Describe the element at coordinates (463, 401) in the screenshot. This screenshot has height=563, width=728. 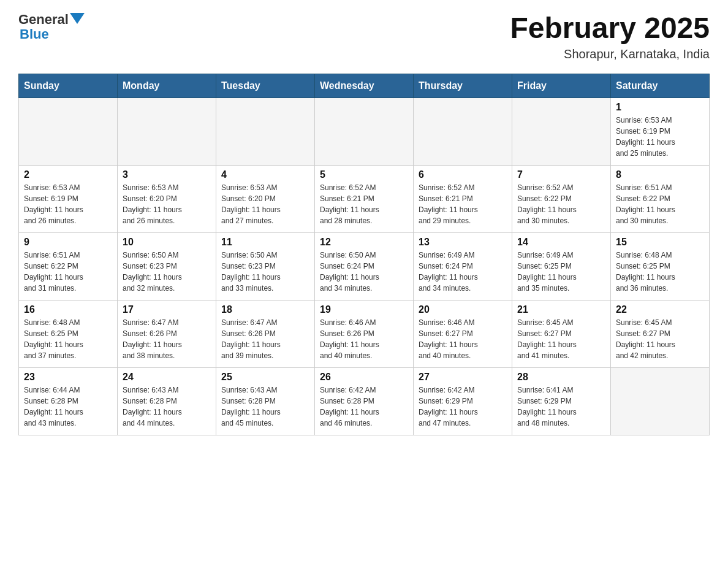
I see `calendar-day-cell: 27Sunrise: 6:42 AM Sunset: 6:29 PM Dayli…` at that location.